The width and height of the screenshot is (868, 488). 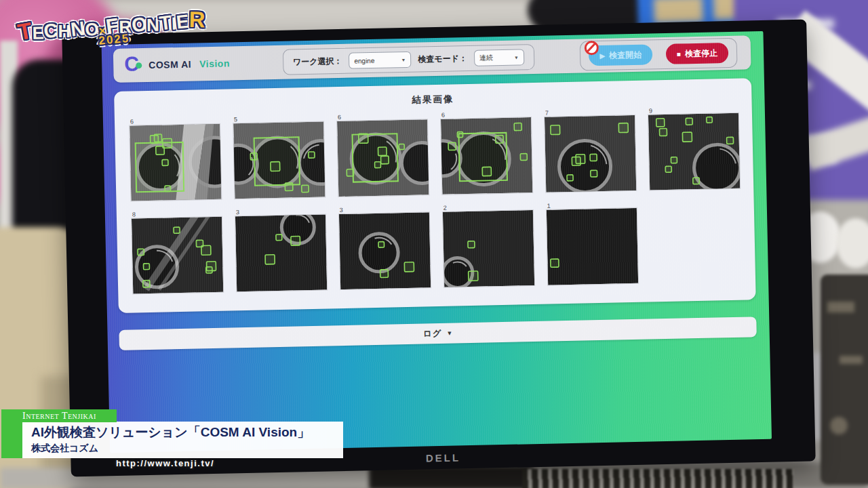 I want to click on lower-third-url: http://www.tenji.tv/, so click(x=165, y=464).